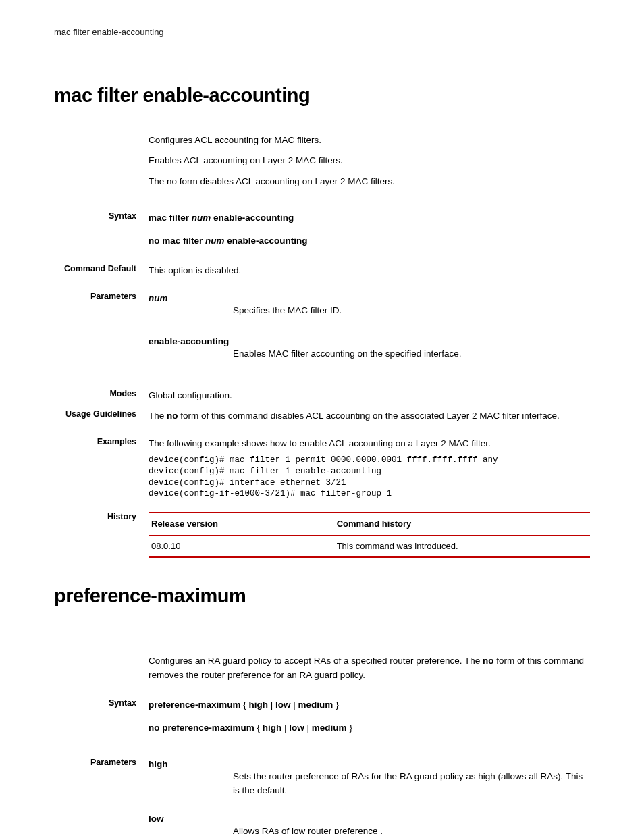 The width and height of the screenshot is (644, 834). What do you see at coordinates (101, 396) in the screenshot?
I see `modes-label: Modes` at bounding box center [101, 396].